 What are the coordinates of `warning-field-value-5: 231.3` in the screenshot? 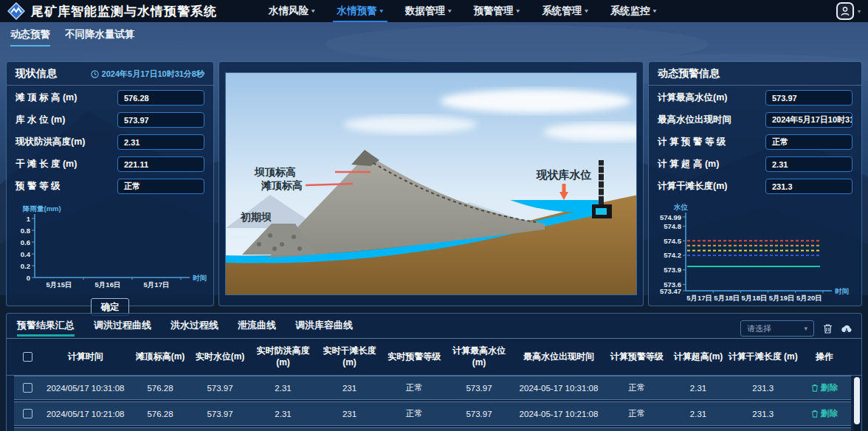 It's located at (809, 186).